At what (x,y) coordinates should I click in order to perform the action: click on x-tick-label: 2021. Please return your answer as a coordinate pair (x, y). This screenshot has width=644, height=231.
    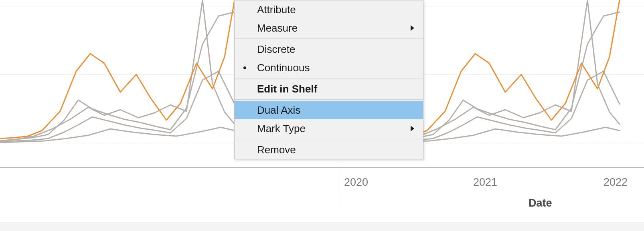
    Looking at the image, I should click on (485, 183).